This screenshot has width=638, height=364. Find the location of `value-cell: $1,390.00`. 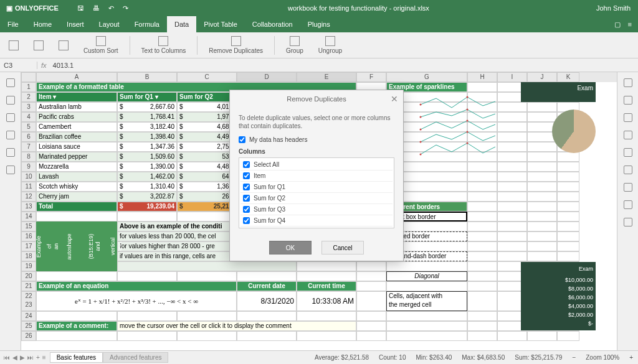

value-cell: $1,390.00 is located at coordinates (147, 167).